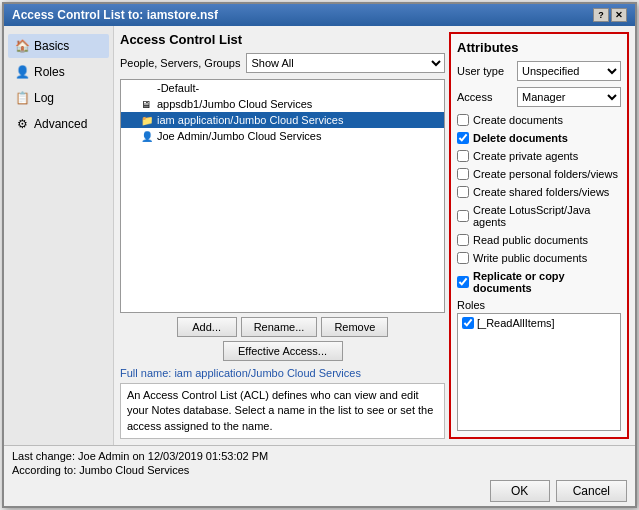 The width and height of the screenshot is (639, 510). What do you see at coordinates (569, 97) in the screenshot?
I see `access-select: Manager Designer Editor Author Reader` at bounding box center [569, 97].